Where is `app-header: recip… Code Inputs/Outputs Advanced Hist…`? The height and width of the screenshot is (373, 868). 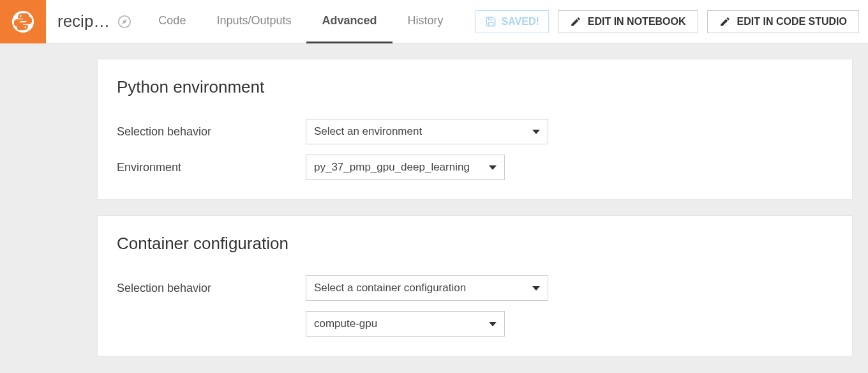 app-header: recip… Code Inputs/Outputs Advanced Hist… is located at coordinates (434, 22).